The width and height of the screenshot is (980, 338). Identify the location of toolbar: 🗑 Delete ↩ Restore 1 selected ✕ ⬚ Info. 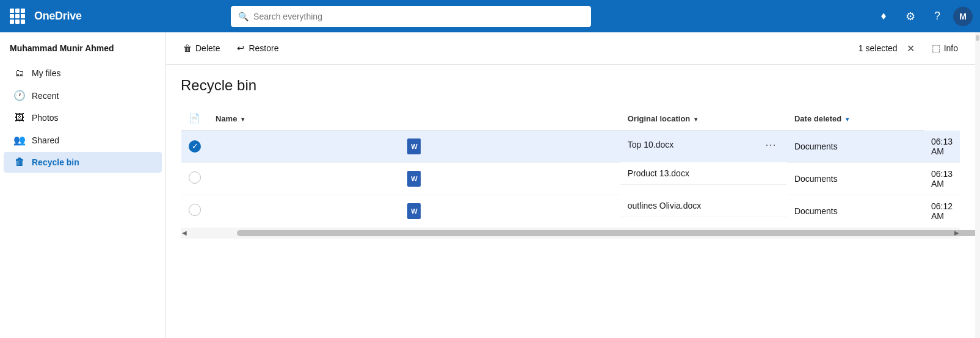
(570, 49).